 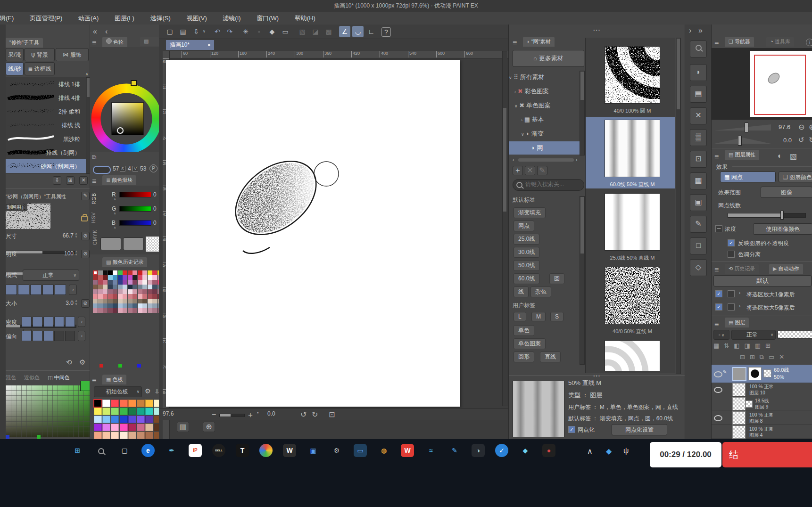 What do you see at coordinates (698, 203) in the screenshot?
I see `folder-image-icon: ▣` at bounding box center [698, 203].